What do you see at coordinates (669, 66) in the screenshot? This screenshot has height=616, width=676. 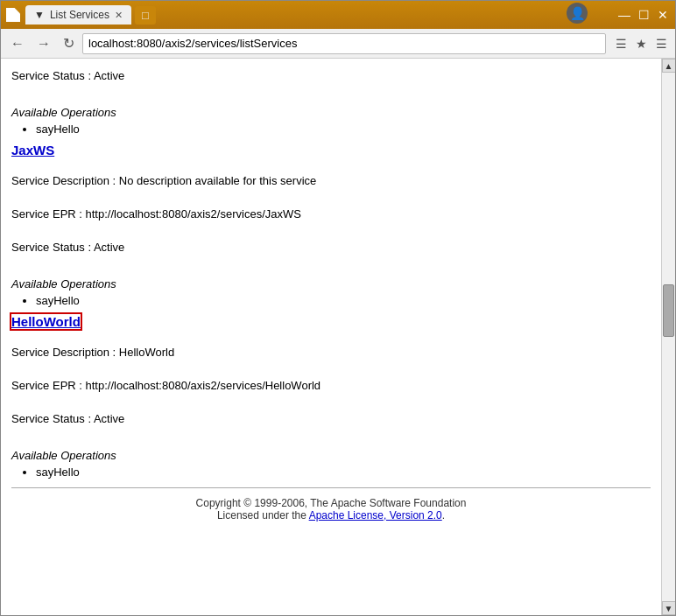 I see `scroll-up-button: ▲` at bounding box center [669, 66].